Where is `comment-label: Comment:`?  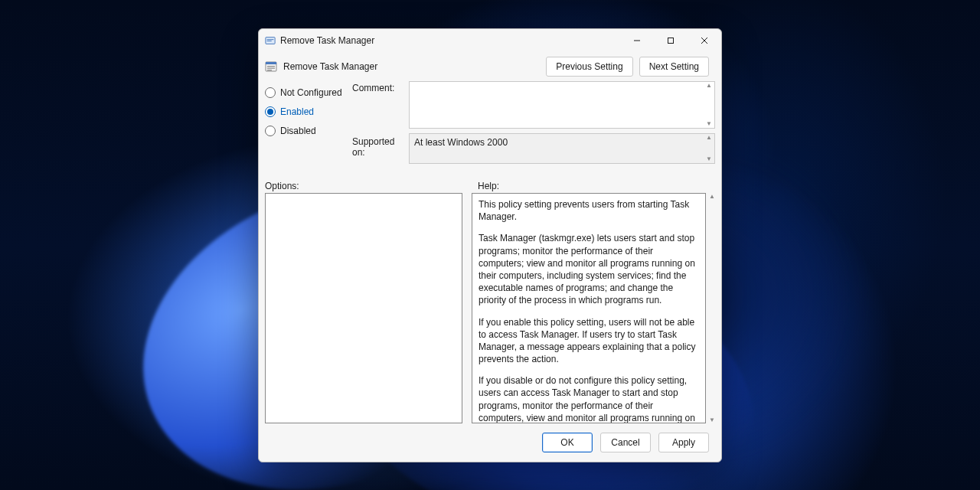
comment-label: Comment: is located at coordinates (379, 109).